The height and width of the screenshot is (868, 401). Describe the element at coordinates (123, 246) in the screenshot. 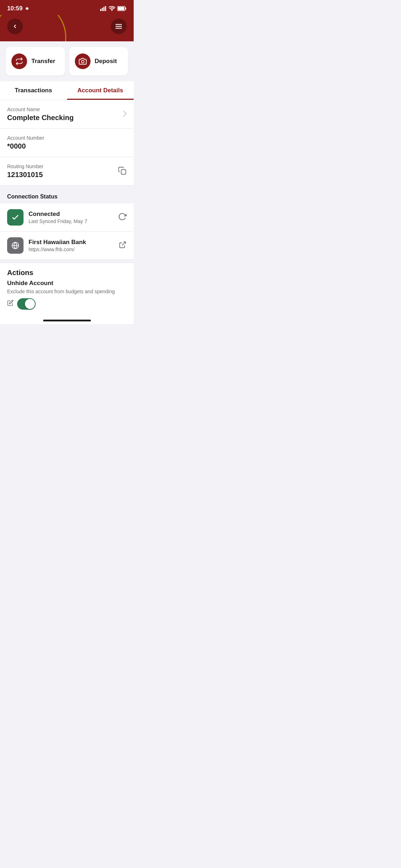

I see `external-link-icon` at that location.